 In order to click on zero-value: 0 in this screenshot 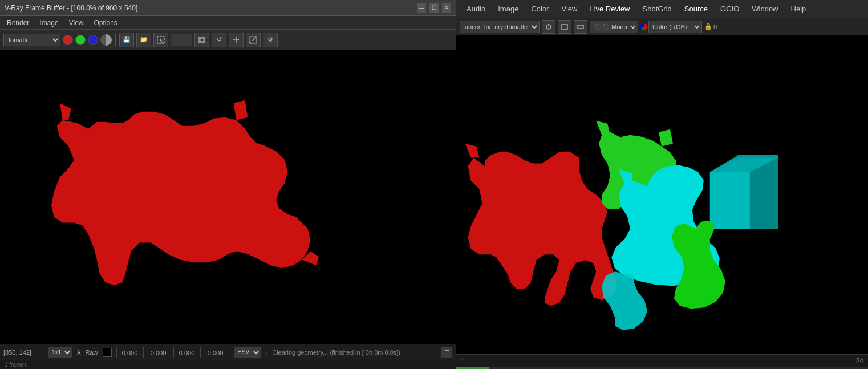, I will do `click(715, 27)`.